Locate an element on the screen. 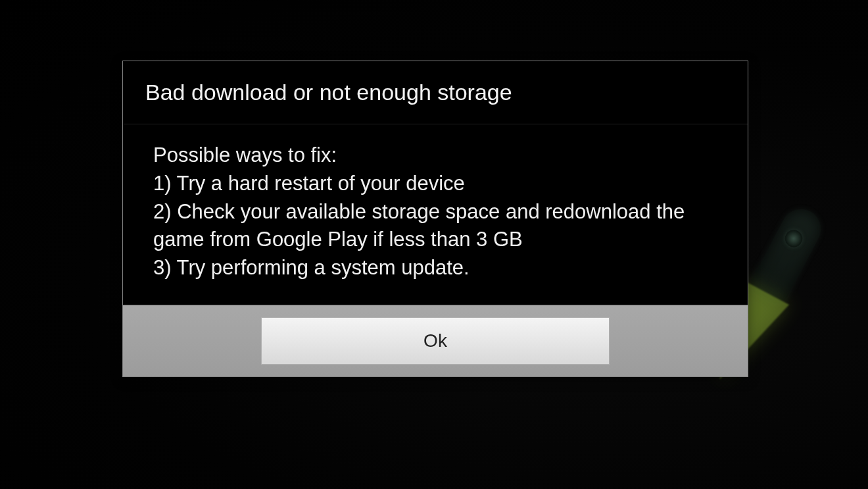 This screenshot has height=489, width=868. dialog-footer: Ok is located at coordinates (435, 341).